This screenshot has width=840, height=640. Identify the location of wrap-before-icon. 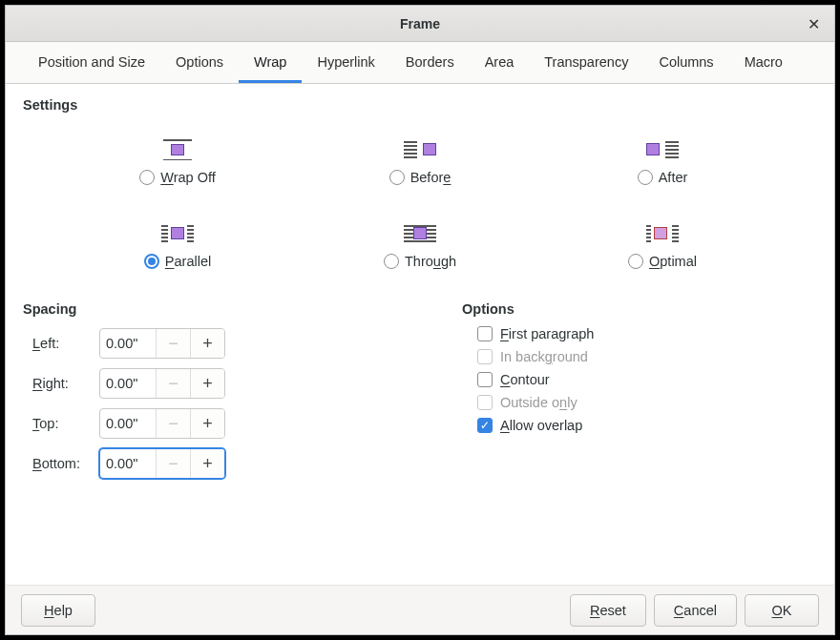
(420, 150).